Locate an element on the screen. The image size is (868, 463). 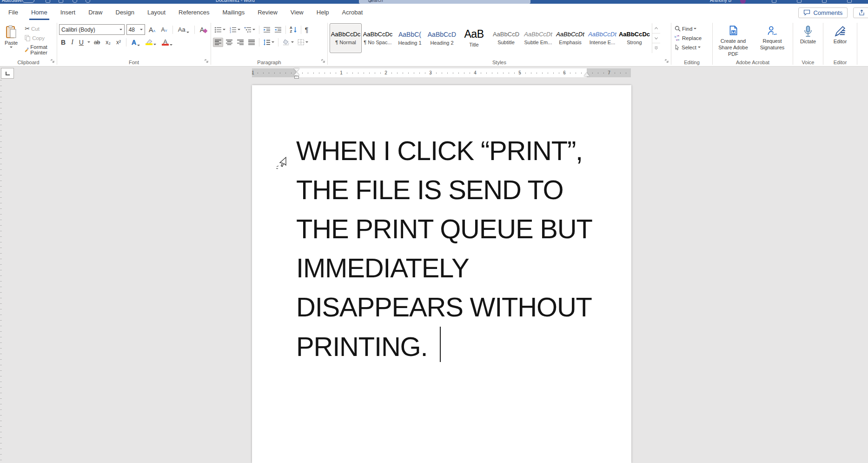
right-indent-marker is located at coordinates (587, 74).